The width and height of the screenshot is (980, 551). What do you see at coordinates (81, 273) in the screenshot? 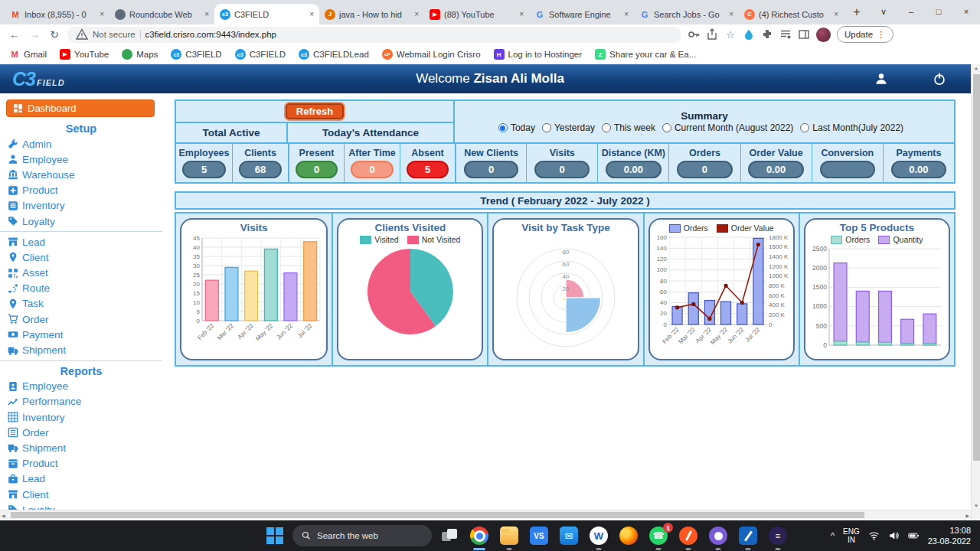
I see `sidebar-item-asset: Asset` at bounding box center [81, 273].